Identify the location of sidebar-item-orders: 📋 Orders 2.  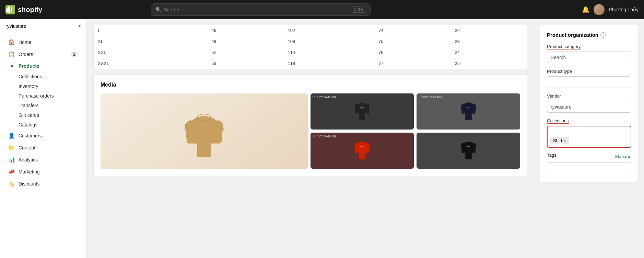
(43, 54).